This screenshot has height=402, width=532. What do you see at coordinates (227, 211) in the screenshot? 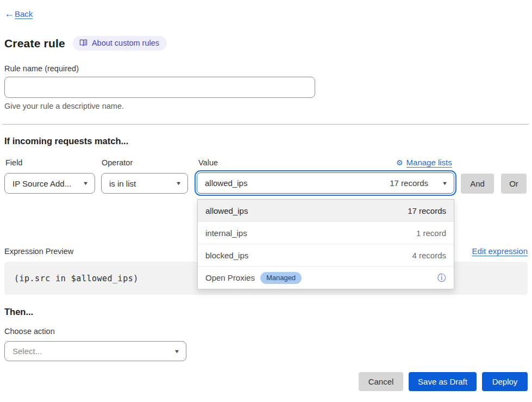
I see `option-name: allowed_ips` at bounding box center [227, 211].